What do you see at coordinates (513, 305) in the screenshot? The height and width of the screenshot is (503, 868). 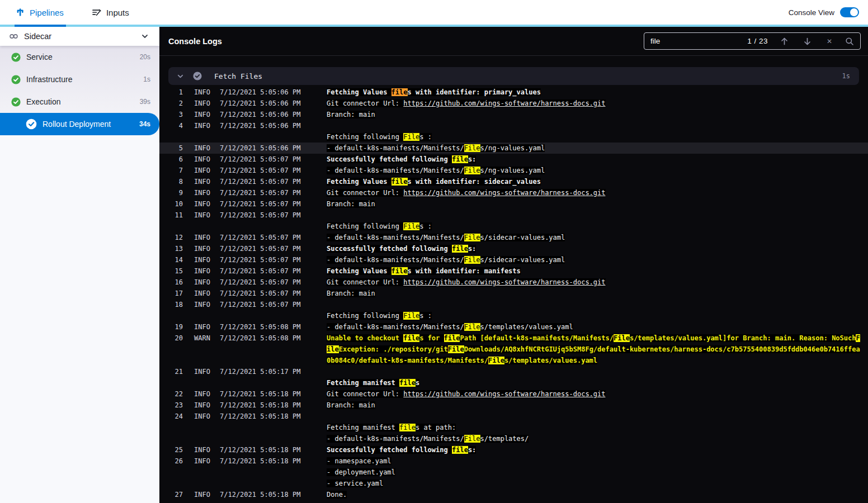 I see `log-row: 18INFO7/12/2021 5:05:07 PM` at bounding box center [513, 305].